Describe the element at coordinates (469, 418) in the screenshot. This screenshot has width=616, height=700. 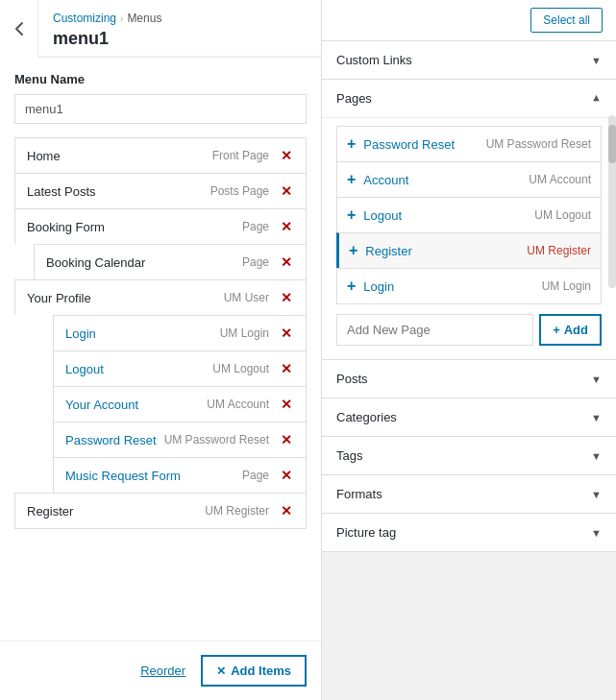
I see `categories-section: Categories ▼` at that location.